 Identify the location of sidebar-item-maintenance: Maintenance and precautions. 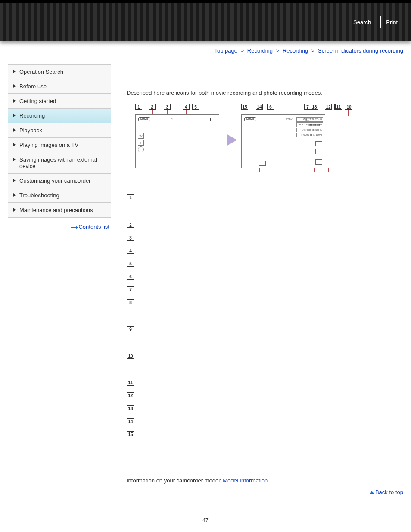
(59, 210).